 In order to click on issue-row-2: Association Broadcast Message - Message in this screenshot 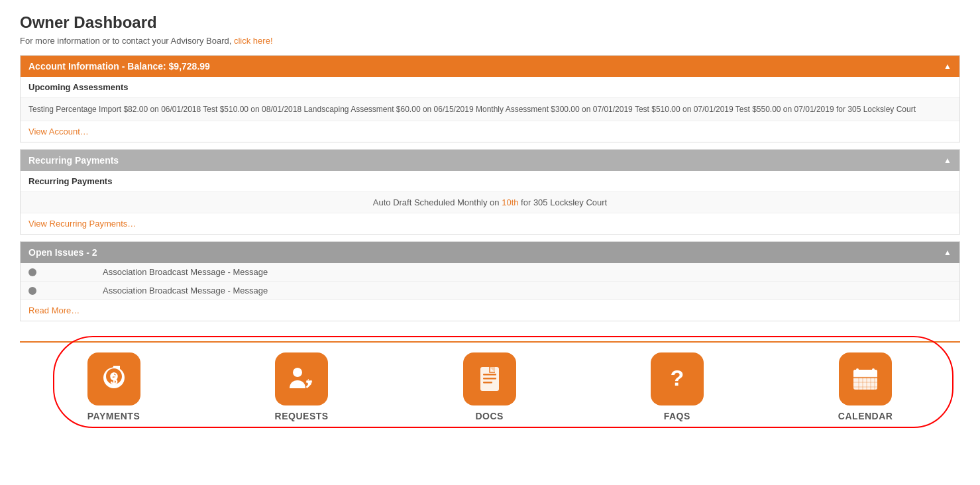, I will do `click(490, 291)`.